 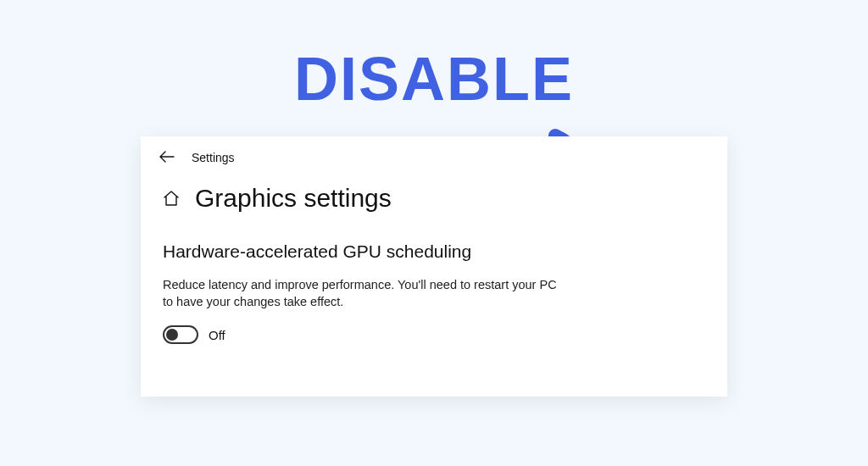 I want to click on toggle-row: Off, so click(x=436, y=335).